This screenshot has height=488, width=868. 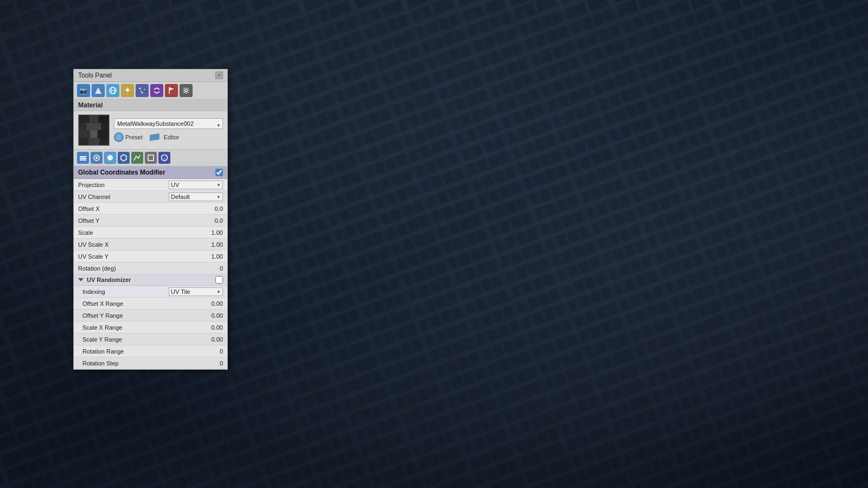 What do you see at coordinates (212, 363) in the screenshot?
I see `rotation-step-value: 0` at bounding box center [212, 363].